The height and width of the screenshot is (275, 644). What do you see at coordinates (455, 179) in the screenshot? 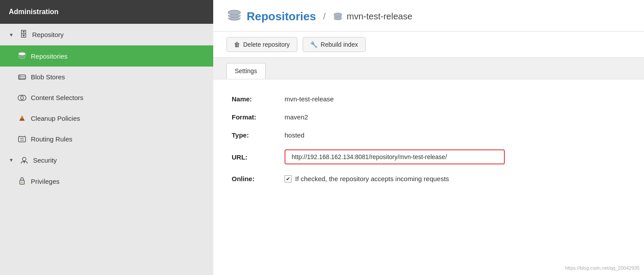
I see `online-value: ✔ If checked, the repository accepts inc…` at bounding box center [455, 179].